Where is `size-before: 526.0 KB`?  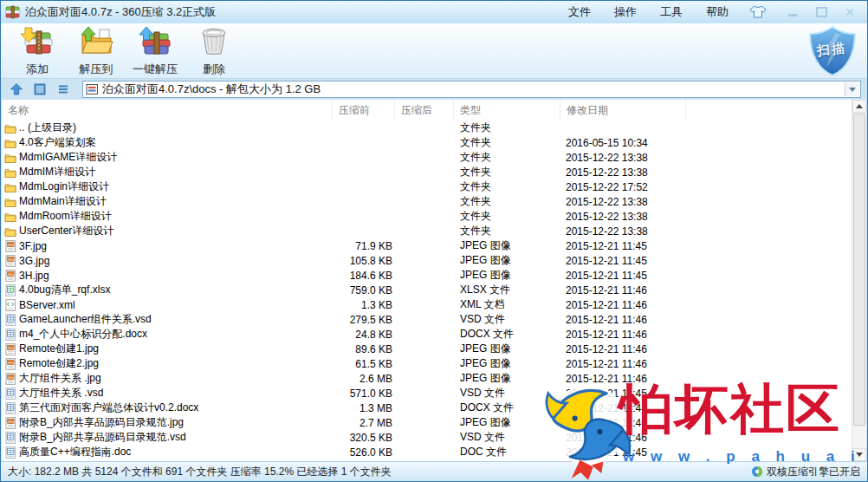 size-before: 526.0 KB is located at coordinates (364, 453).